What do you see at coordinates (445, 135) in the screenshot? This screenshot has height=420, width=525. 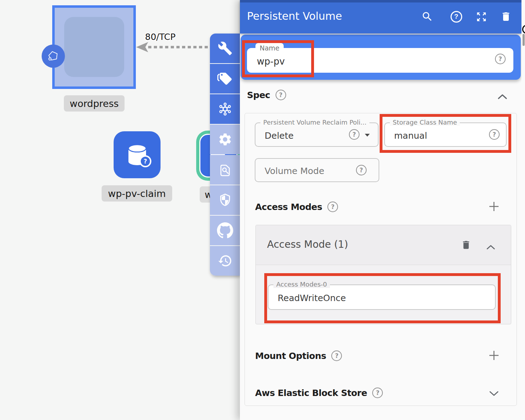 I see `storage-class-input: Storage Class Name manual ?` at bounding box center [445, 135].